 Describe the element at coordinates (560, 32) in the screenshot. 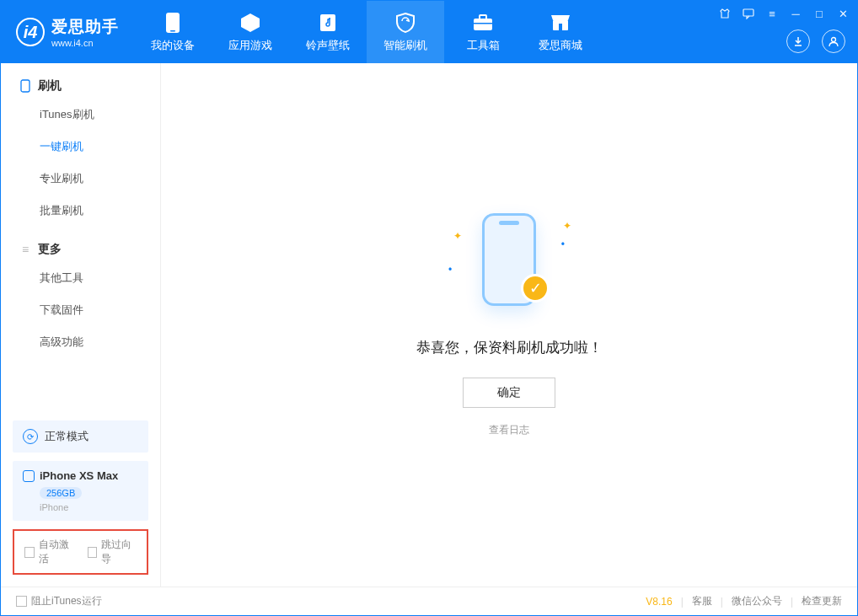

I see `nav-store: 爱思商城` at that location.